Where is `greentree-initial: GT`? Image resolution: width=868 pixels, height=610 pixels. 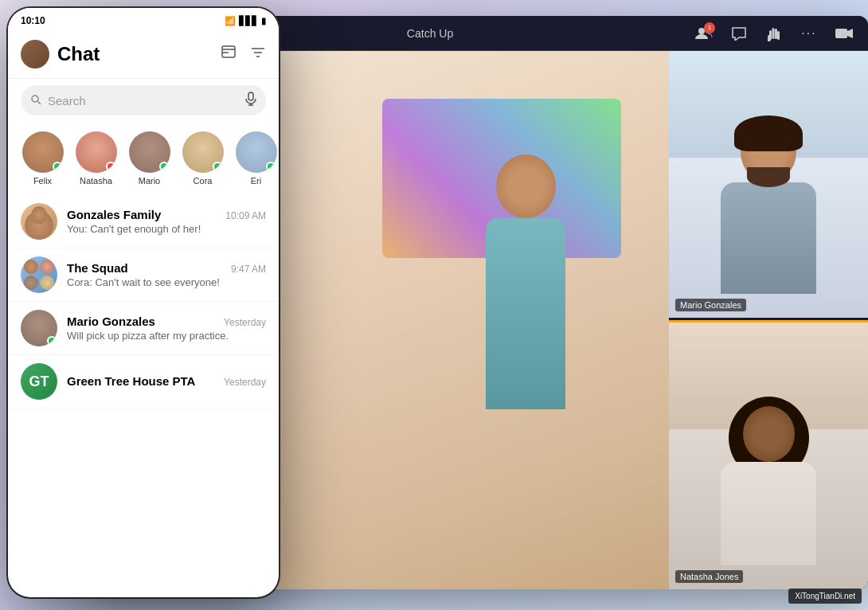
greentree-initial: GT is located at coordinates (39, 381).